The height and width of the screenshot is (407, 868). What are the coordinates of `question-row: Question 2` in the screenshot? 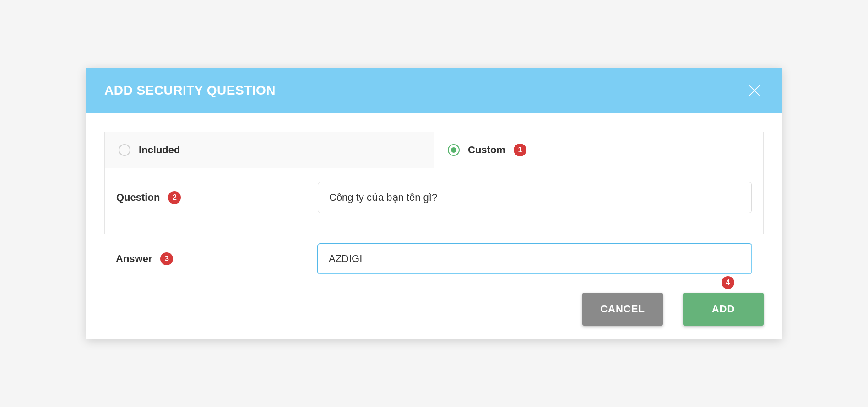 It's located at (434, 198).